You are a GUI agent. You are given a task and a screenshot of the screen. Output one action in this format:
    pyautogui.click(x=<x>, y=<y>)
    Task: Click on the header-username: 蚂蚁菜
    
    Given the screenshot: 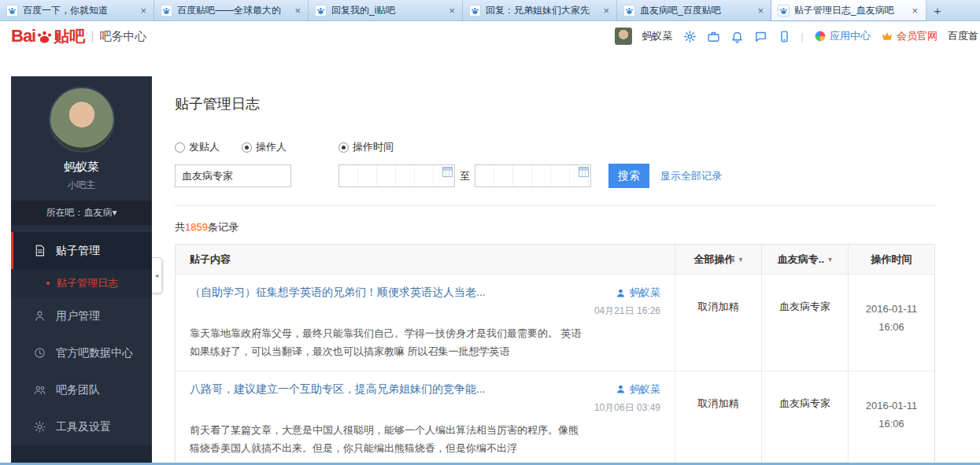 What is the action you would take?
    pyautogui.click(x=658, y=36)
    